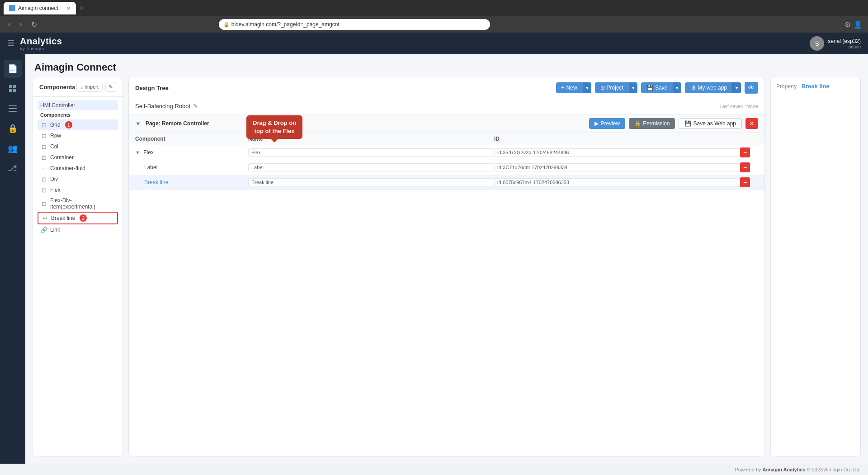 Image resolution: width=868 pixels, height=475 pixels. I want to click on label-name-input, so click(371, 167).